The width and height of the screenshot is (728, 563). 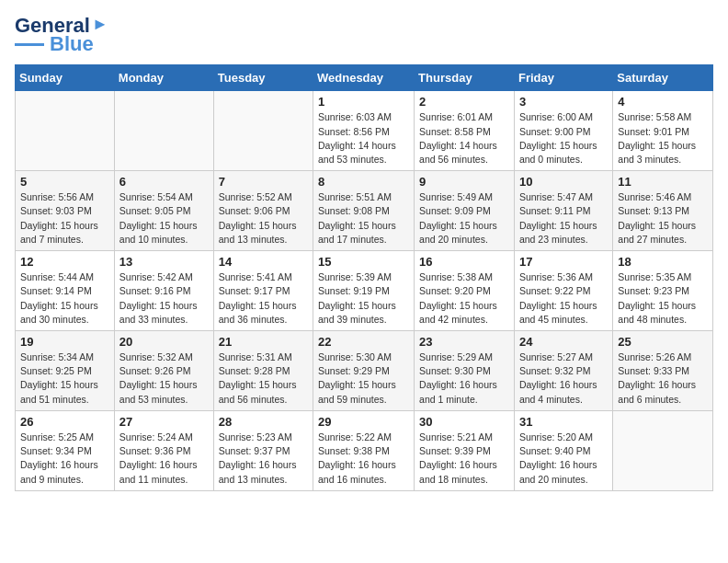 I want to click on page-header: General ► Blue, so click(x=364, y=35).